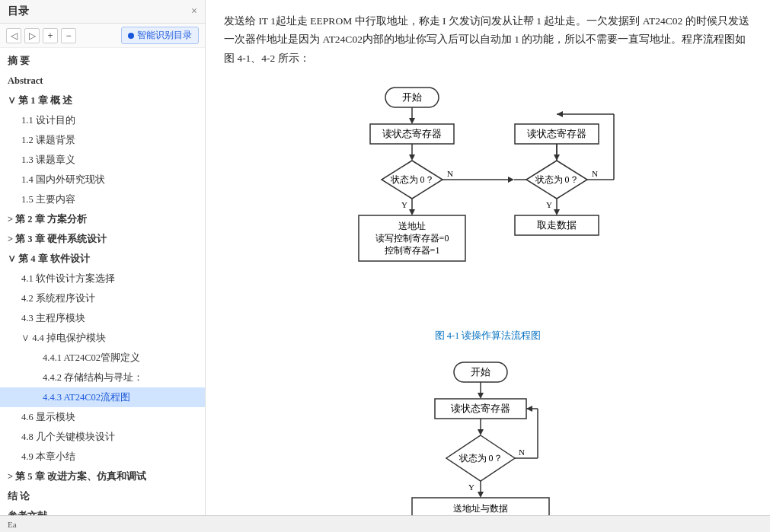  I want to click on nav-item-ch4-4-2: 4.4.2 存储结构与寻址：, so click(102, 377).